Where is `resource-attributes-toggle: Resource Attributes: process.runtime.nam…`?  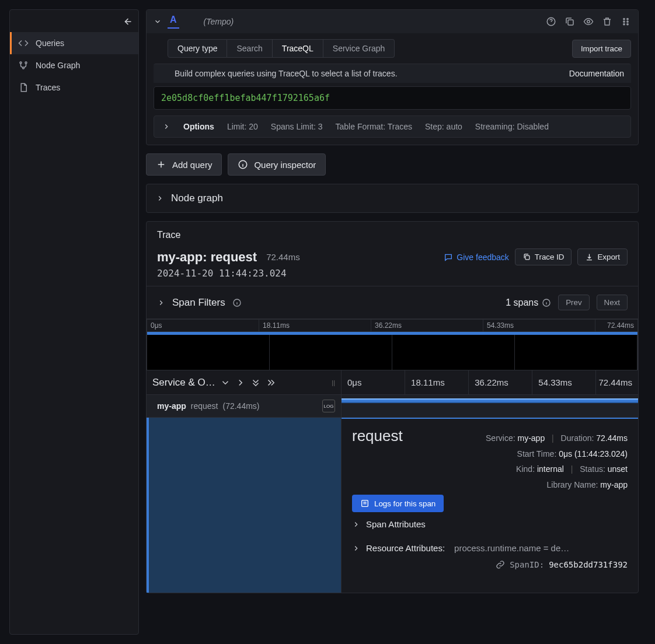
resource-attributes-toggle: Resource Attributes: process.runtime.nam… is located at coordinates (490, 548).